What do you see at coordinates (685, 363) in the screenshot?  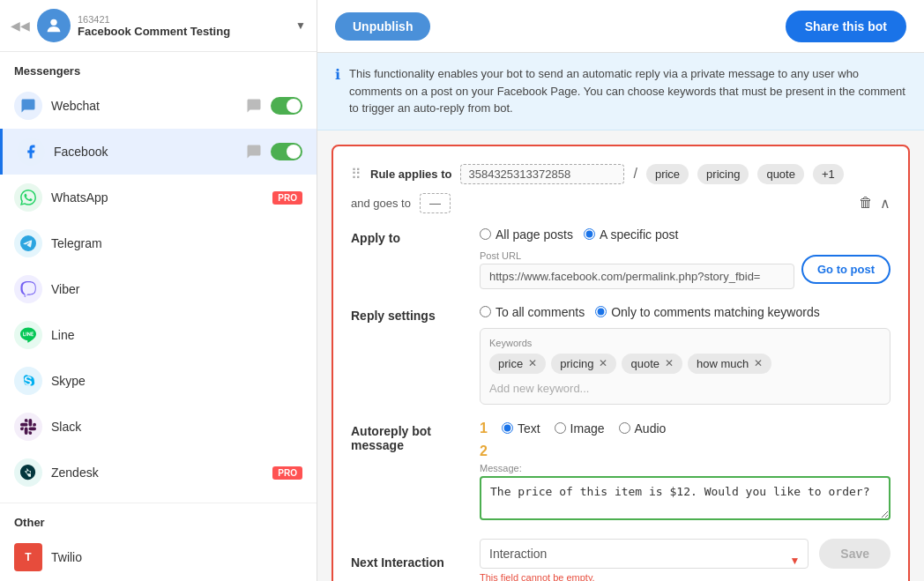 I see `keywords-list: price ✕ pricing ✕ quote ✕ how much ✕` at bounding box center [685, 363].